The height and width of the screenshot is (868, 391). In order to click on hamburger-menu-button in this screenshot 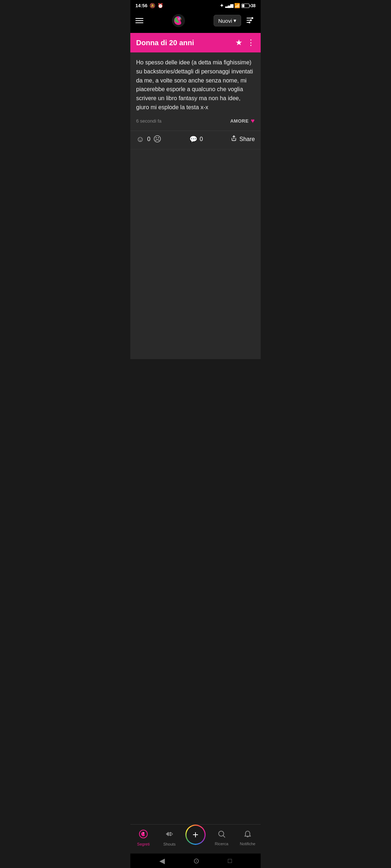, I will do `click(139, 21)`.